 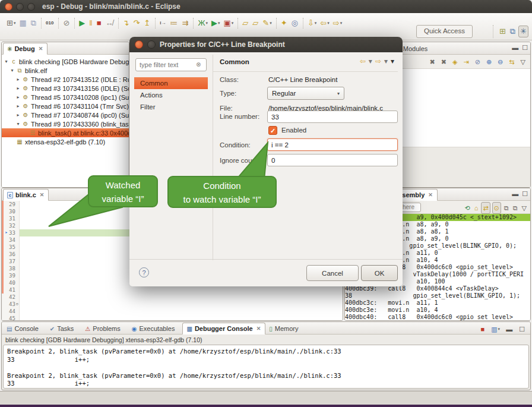 What do you see at coordinates (363, 61) in the screenshot?
I see `back-icon: ⇦` at bounding box center [363, 61].